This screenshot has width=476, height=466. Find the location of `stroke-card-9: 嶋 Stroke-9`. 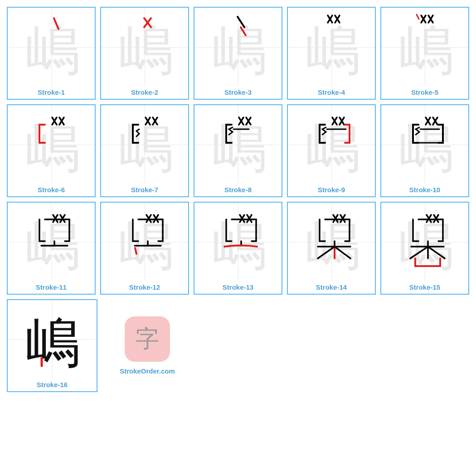

stroke-card-9: 嶋 Stroke-9 is located at coordinates (331, 150).